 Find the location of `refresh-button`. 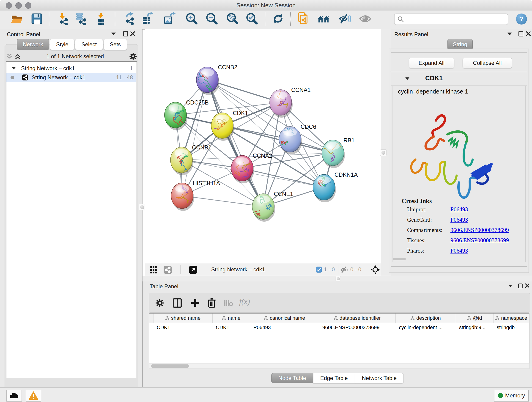

refresh-button is located at coordinates (278, 19).